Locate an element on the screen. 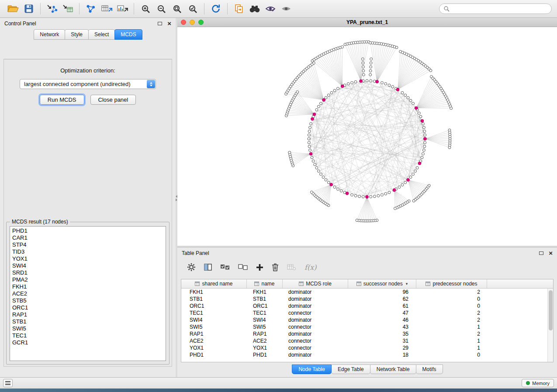 Image resolution: width=557 pixels, height=392 pixels. table-row: YOX1YOX1connector291 is located at coordinates (367, 348).